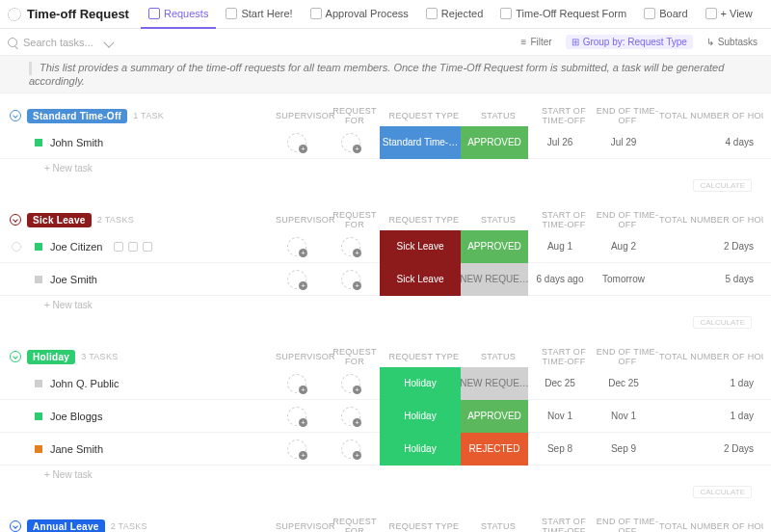  I want to click on start-date: Sep 8, so click(560, 449).